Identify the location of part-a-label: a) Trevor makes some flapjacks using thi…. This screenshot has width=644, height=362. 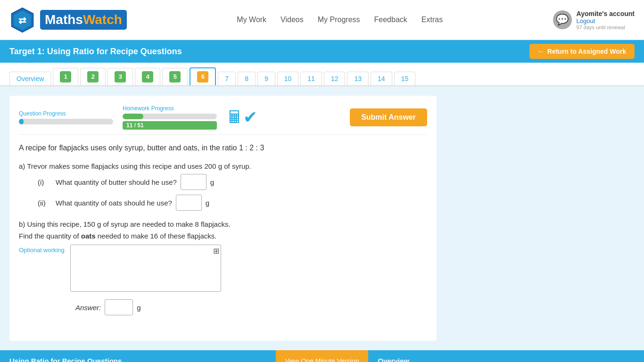
(223, 166).